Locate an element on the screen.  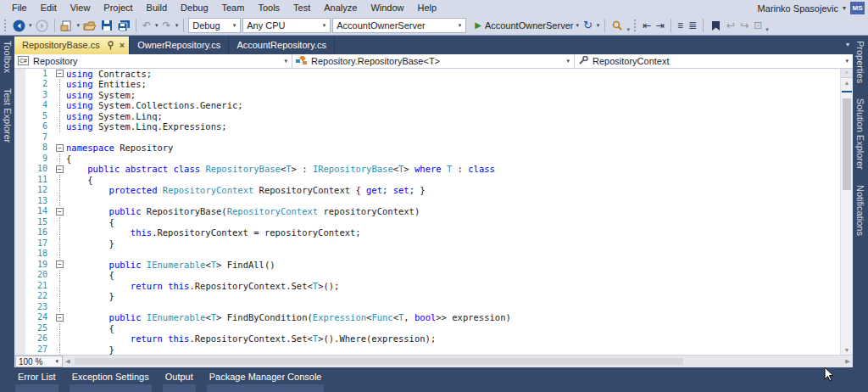
code-line: 5using System.Linq; is located at coordinates (427, 117).